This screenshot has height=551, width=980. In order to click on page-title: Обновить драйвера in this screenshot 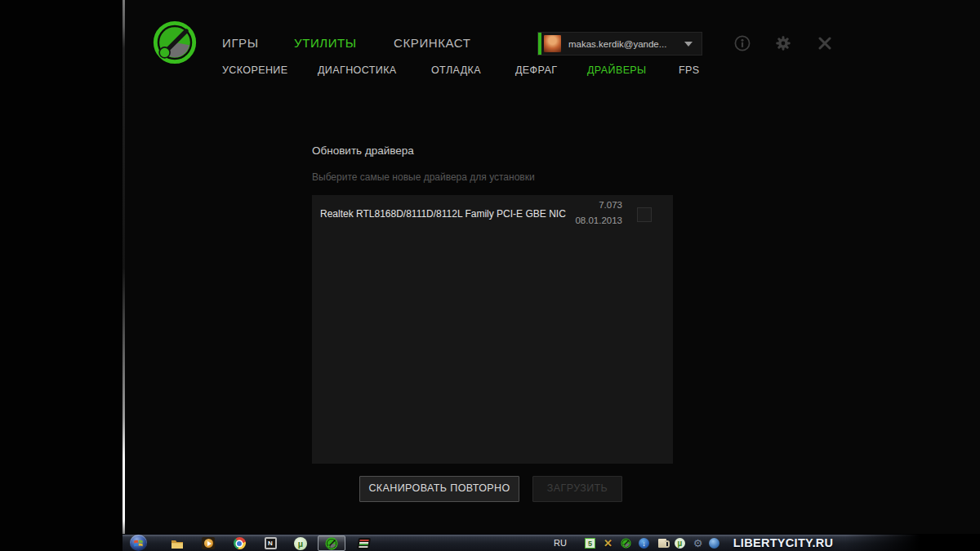, I will do `click(363, 150)`.